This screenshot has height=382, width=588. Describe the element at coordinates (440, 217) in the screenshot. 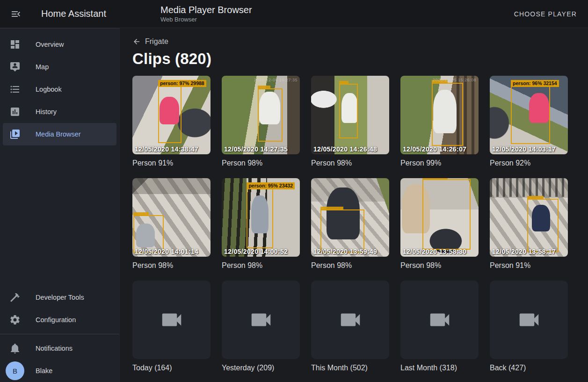

I see `clip-thumbnail: 12/05/2020 13:58:30` at that location.